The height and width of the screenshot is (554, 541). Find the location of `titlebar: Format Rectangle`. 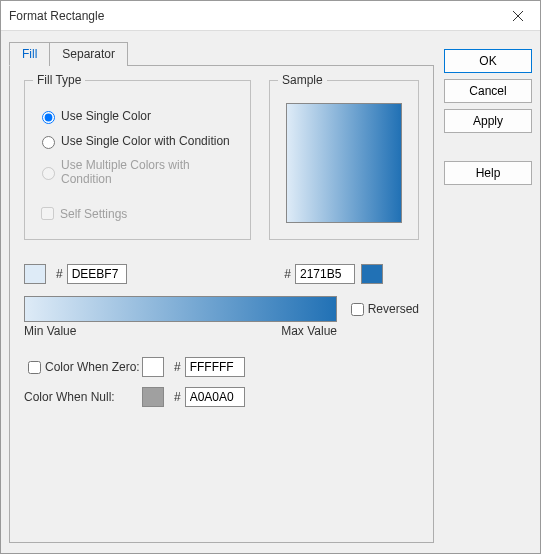

titlebar: Format Rectangle is located at coordinates (270, 16).